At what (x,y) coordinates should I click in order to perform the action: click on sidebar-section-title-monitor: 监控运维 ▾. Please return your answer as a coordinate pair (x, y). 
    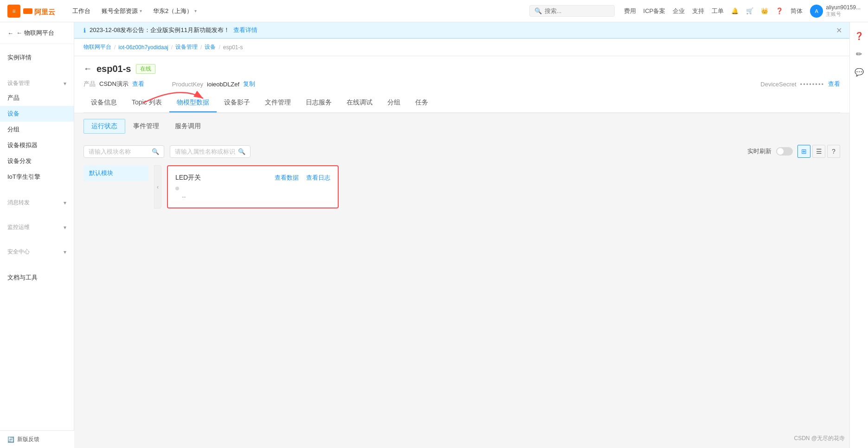
    Looking at the image, I should click on (37, 227).